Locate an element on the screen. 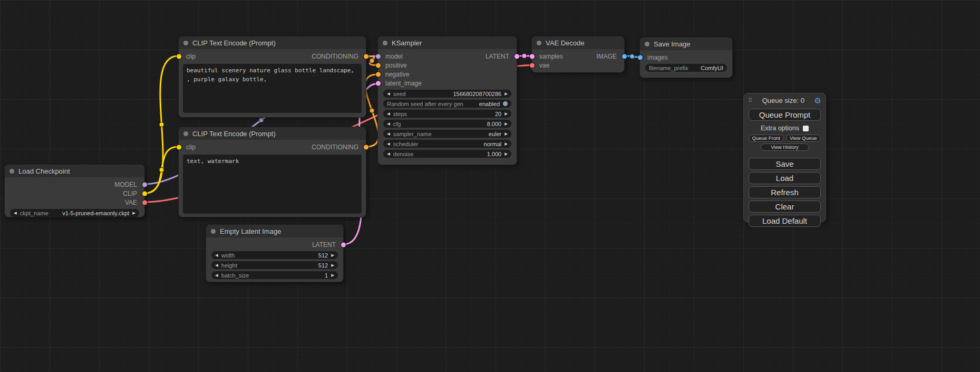 The image size is (980, 372). load-default-button: Load Default is located at coordinates (784, 221).